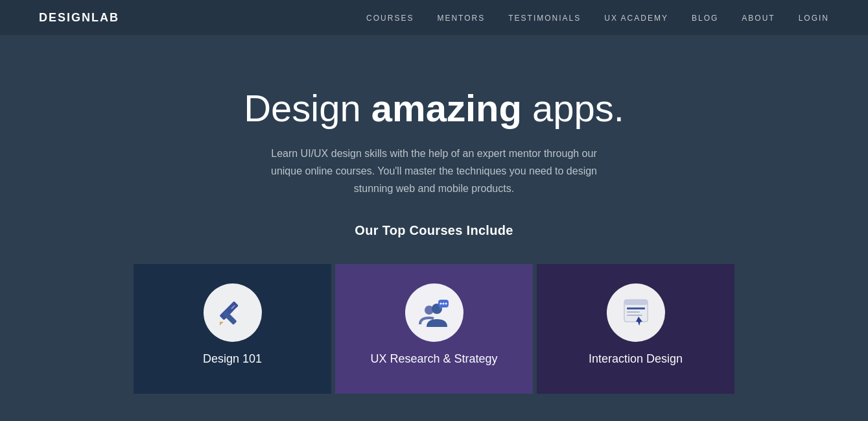 The width and height of the screenshot is (868, 421). Describe the element at coordinates (598, 18) in the screenshot. I see `nav-links: COURSES MENTORS TESTIMONIALS UX ACADEMY …` at that location.